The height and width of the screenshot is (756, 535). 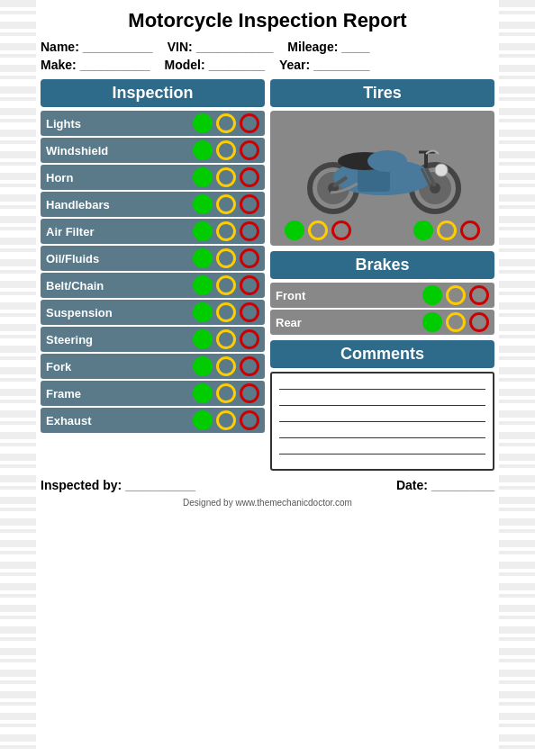 What do you see at coordinates (119, 394) in the screenshot?
I see `inspection-item-label: Frame` at bounding box center [119, 394].